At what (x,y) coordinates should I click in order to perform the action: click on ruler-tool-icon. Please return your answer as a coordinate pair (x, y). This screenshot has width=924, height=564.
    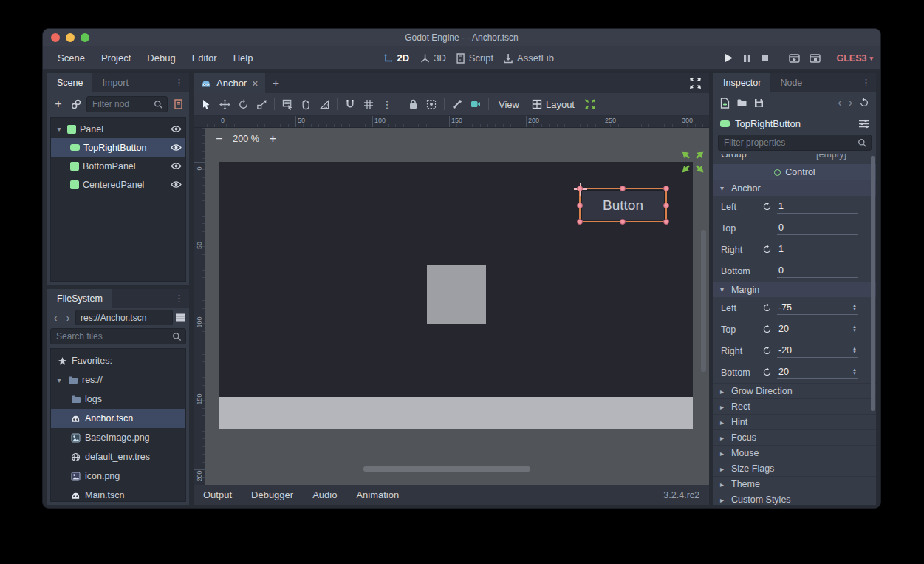
    Looking at the image, I should click on (324, 104).